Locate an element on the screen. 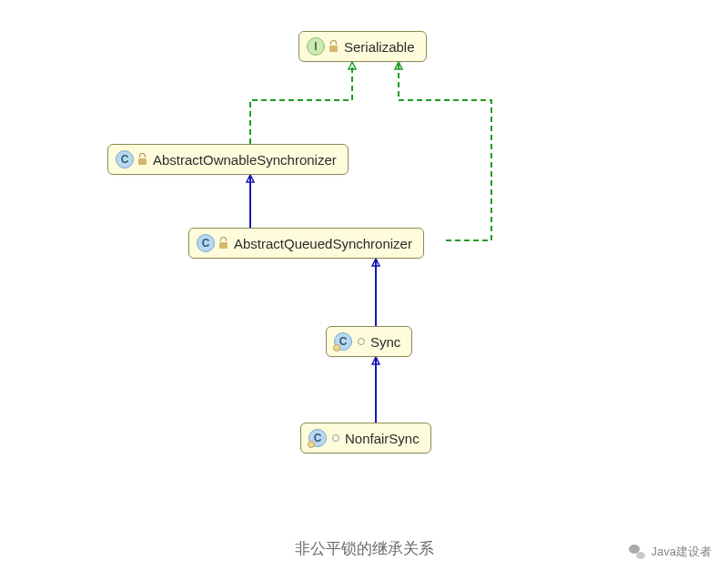  wechat-icon is located at coordinates (637, 552).